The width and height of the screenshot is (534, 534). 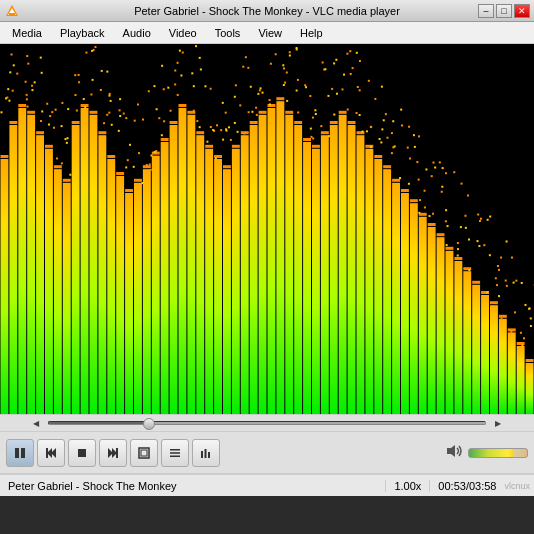 I want to click on now-playing-label: Peter Gabriel - Shock The Monkey, so click(x=192, y=486).